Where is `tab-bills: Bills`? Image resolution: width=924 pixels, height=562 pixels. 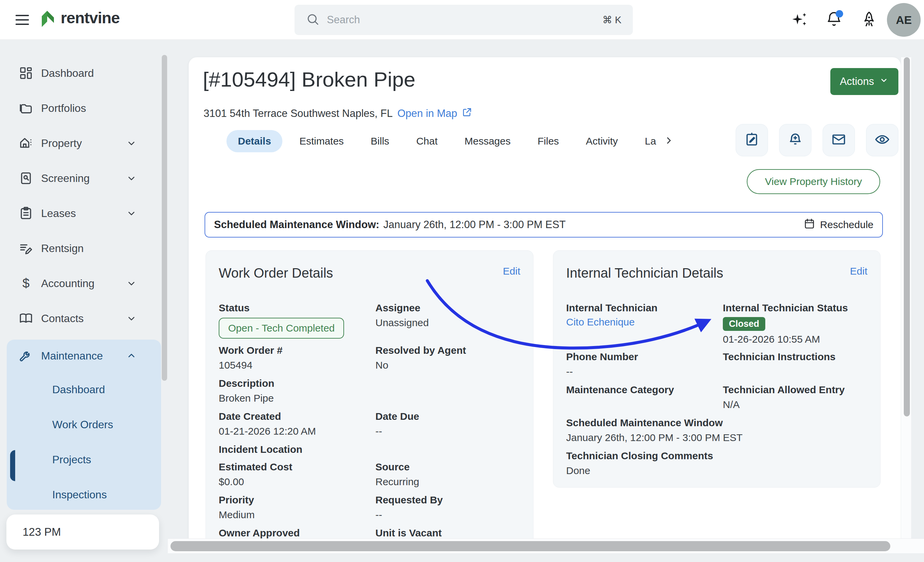
tab-bills: Bills is located at coordinates (380, 141).